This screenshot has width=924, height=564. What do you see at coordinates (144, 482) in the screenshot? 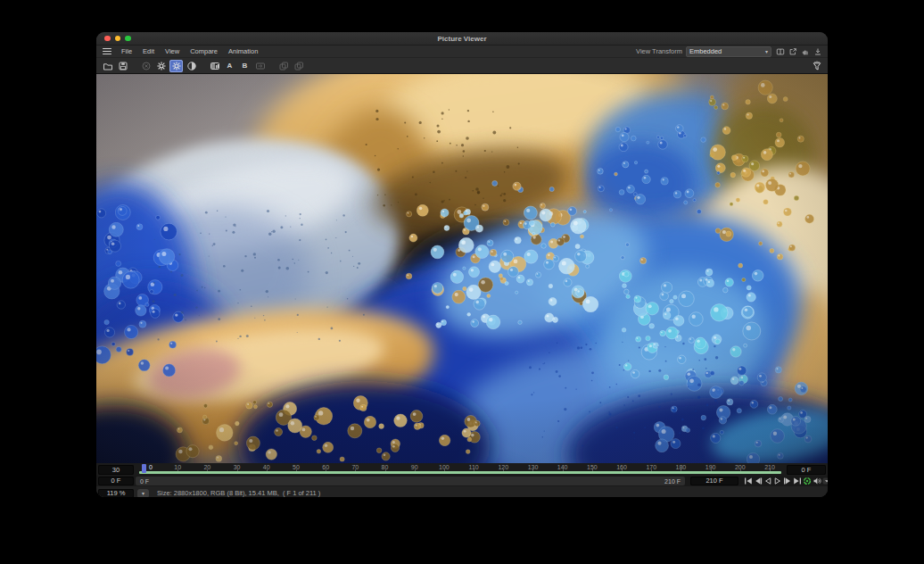
I see `range-start-label: 0 F` at bounding box center [144, 482].